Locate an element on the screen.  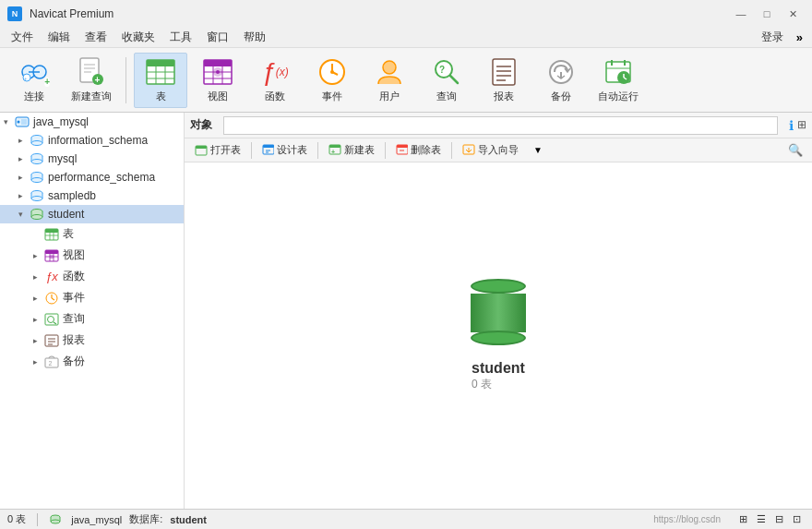
toolbar: + + 连接 + 新建查询 is located at coordinates (406, 80).